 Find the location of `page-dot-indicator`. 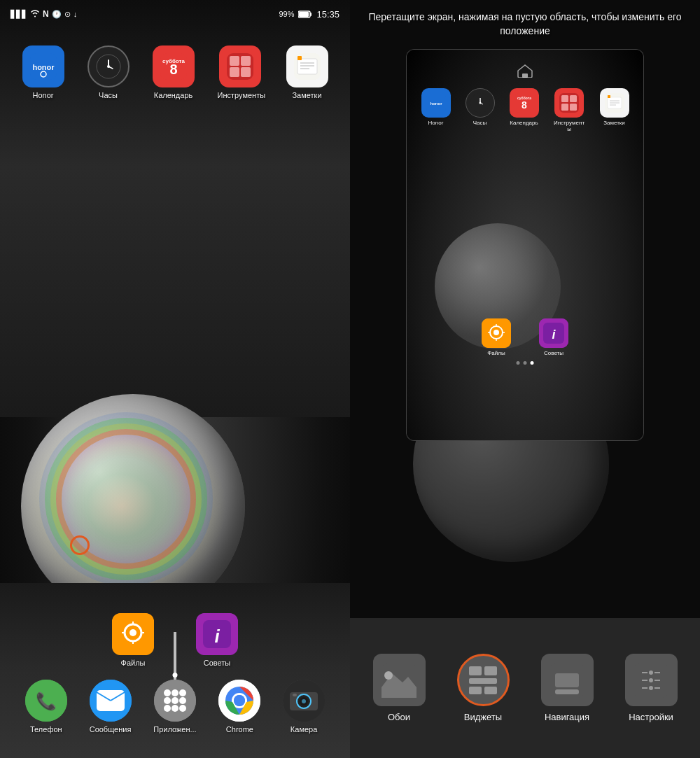

page-dot-indicator is located at coordinates (80, 545).